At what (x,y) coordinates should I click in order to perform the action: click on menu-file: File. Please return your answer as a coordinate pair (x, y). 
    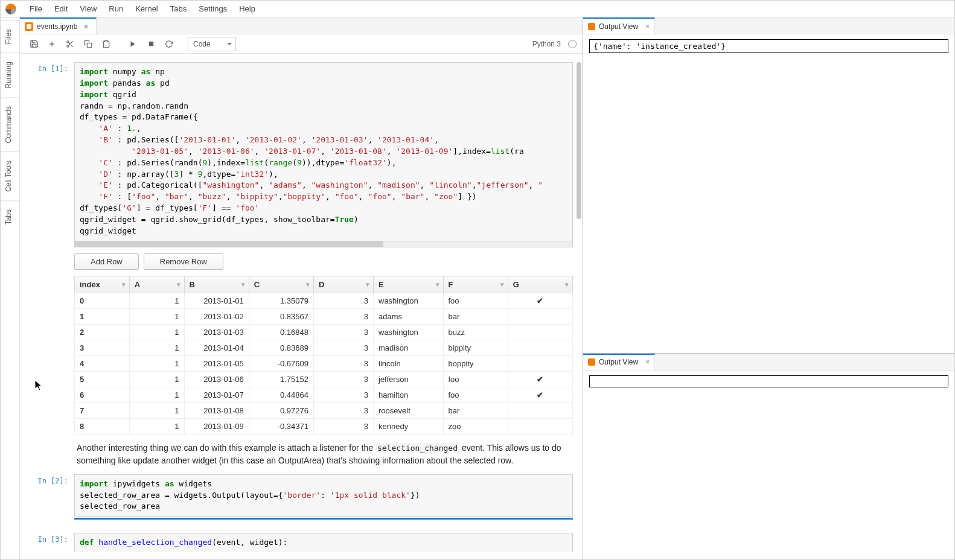
    Looking at the image, I should click on (36, 8).